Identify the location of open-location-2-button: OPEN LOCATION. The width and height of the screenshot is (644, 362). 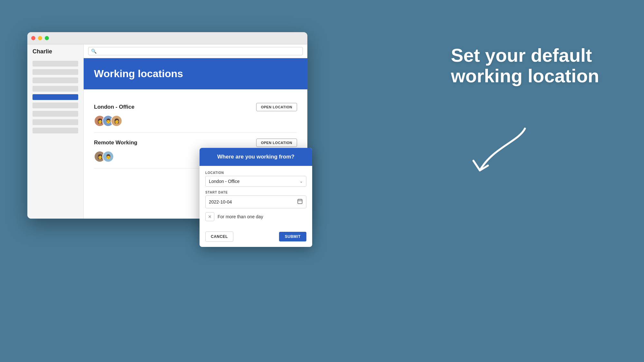
(277, 143).